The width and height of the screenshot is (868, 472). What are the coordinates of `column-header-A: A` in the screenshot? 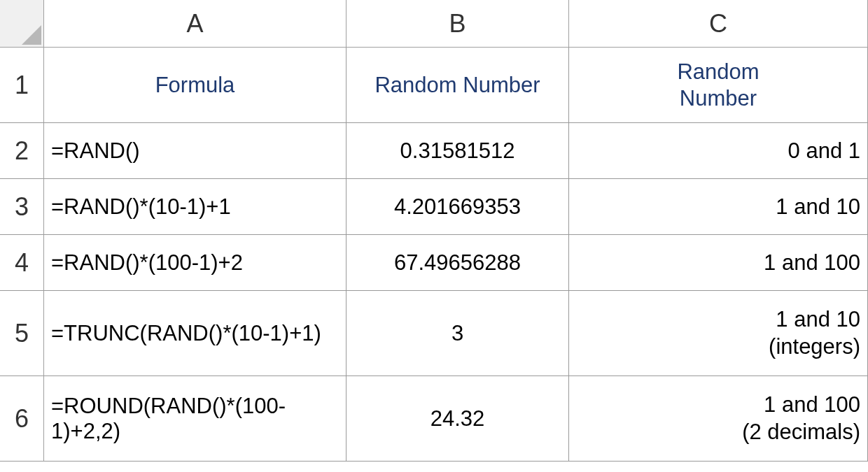 It's located at (195, 24).